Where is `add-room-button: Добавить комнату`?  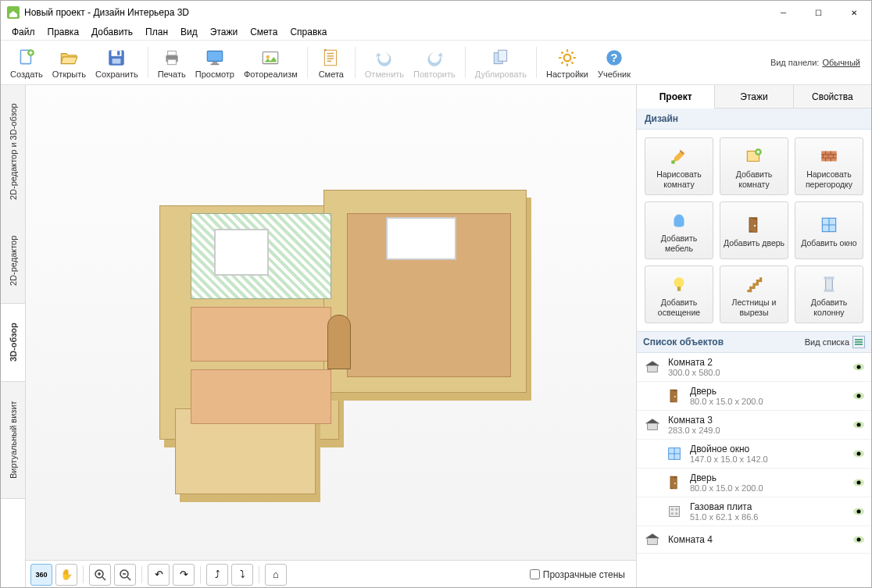 add-room-button: Добавить комнату is located at coordinates (754, 166).